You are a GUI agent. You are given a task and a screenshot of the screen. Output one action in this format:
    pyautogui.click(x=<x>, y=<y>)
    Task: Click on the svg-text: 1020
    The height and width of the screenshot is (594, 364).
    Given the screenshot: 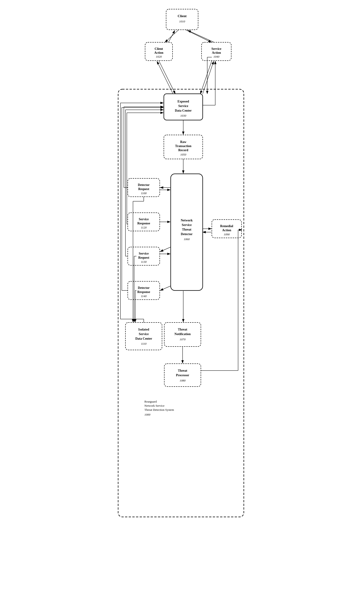 What is the action you would take?
    pyautogui.click(x=159, y=57)
    